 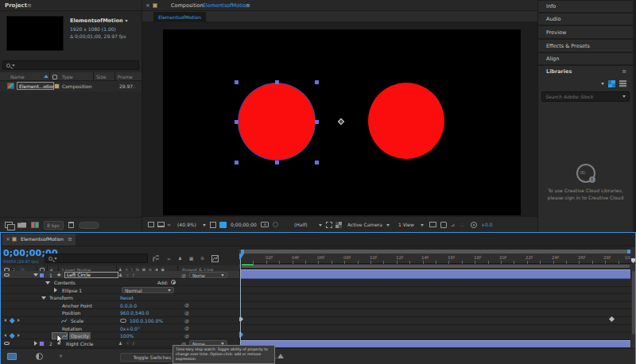 What do you see at coordinates (436, 274) in the screenshot?
I see `layer1-duration-bar` at bounding box center [436, 274].